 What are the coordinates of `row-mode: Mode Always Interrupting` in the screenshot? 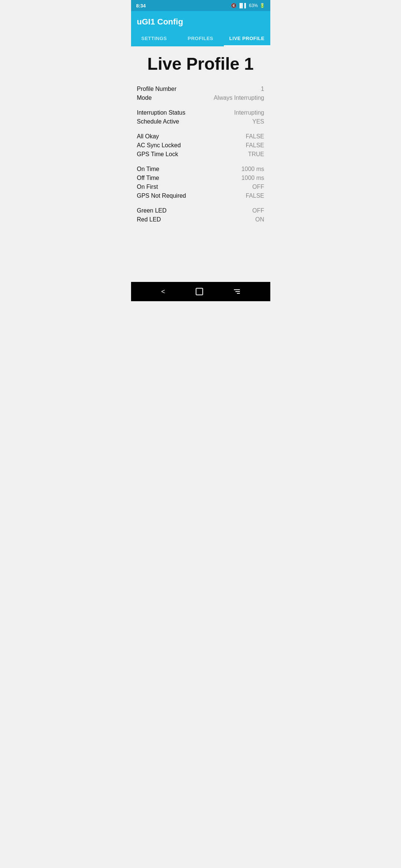 It's located at (200, 98).